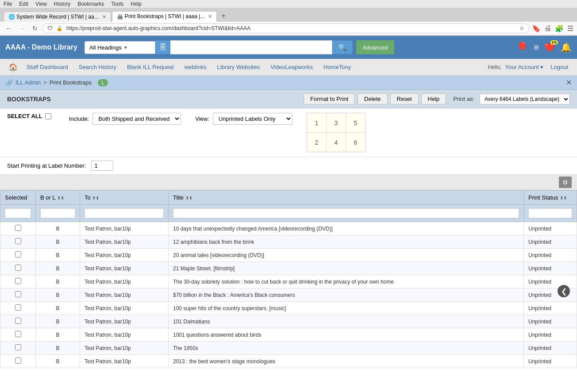  Describe the element at coordinates (550, 308) in the screenshot. I see `cell-status-6: Unprinted` at that location.